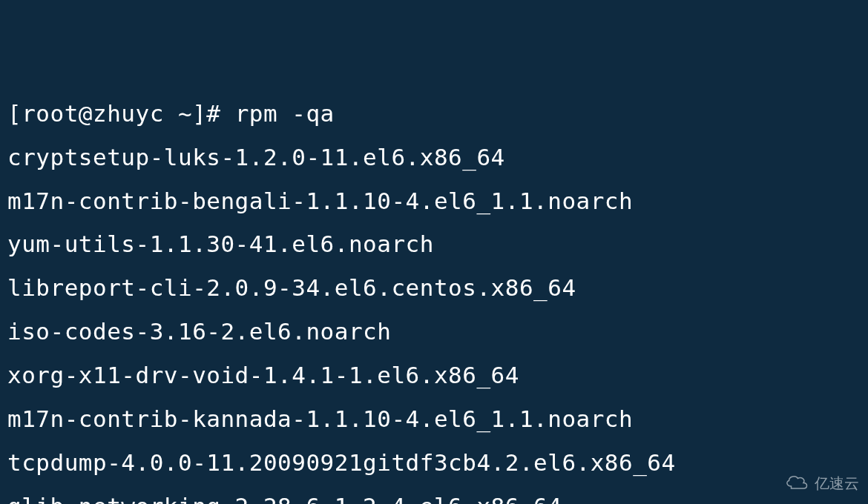 The image size is (868, 504). I want to click on output-line: glib-networking-2.28.6.1-2.4.el6.x86_64, so click(434, 494).